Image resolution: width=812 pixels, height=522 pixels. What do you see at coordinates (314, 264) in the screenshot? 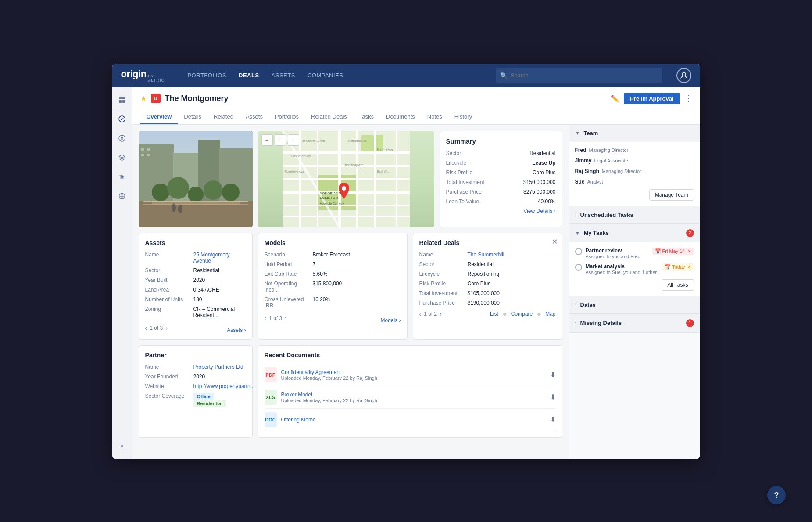
I see `model-hold-value: 7` at bounding box center [314, 264].